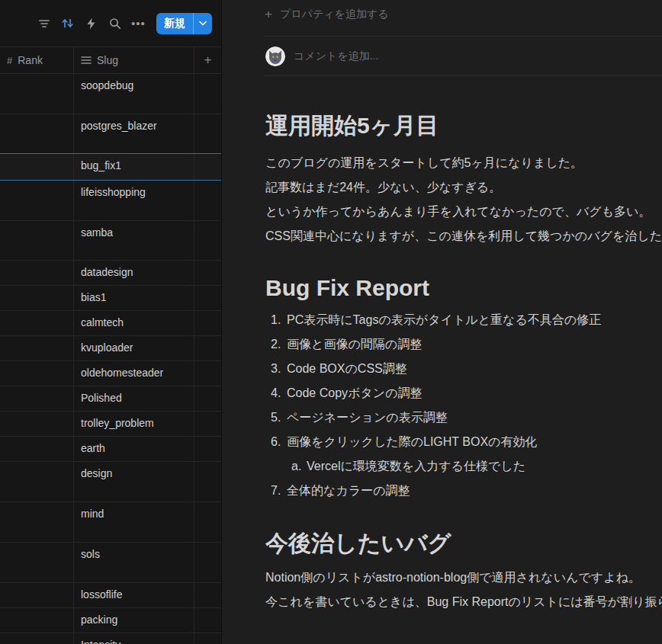 Image resolution: width=662 pixels, height=644 pixels. I want to click on table-row: trolley_problem, so click(111, 424).